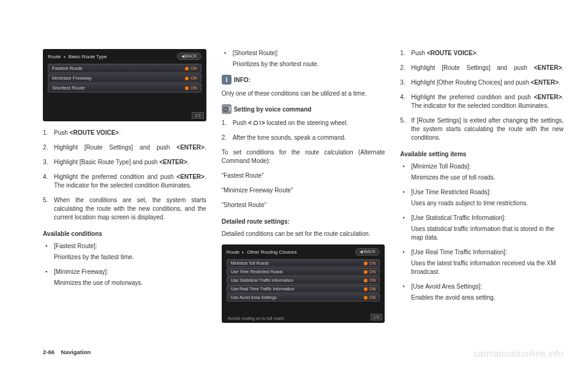  Describe the element at coordinates (125, 278) in the screenshot. I see `list-item: [Minimize Freeway]: Minimizes the use of…` at that location.